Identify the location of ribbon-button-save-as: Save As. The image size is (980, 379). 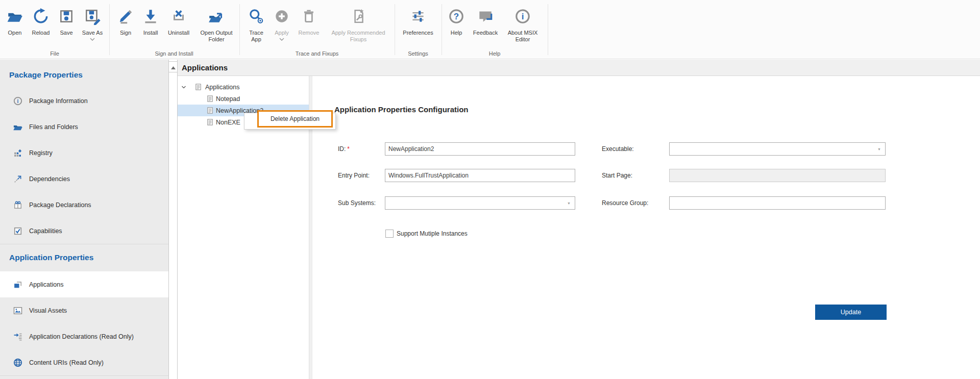
(92, 22).